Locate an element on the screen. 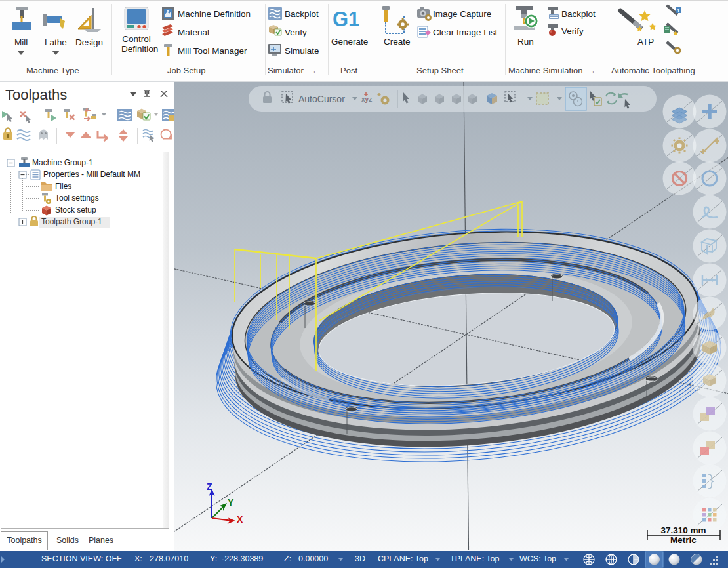 Image resolution: width=728 pixels, height=568 pixels. svg-text: Z is located at coordinates (210, 487).